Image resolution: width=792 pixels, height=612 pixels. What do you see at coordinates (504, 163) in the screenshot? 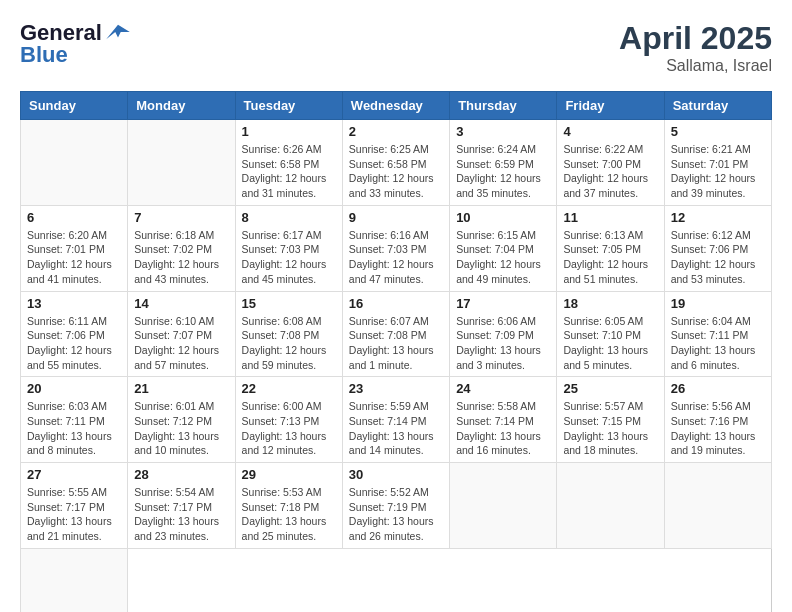
I see `calendar-cell: 3Sunrise: 6:24 AM Sunset: 6:59 PM Daylig…` at bounding box center [504, 163].